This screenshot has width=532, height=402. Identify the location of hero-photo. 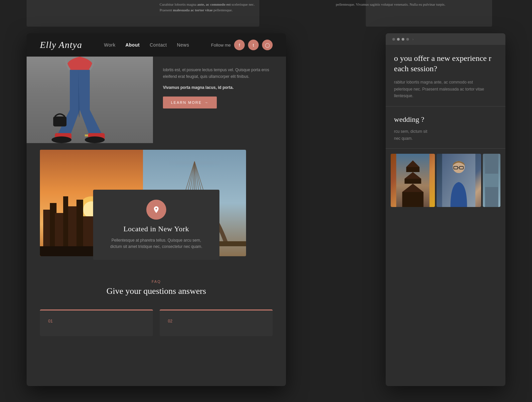
(90, 100).